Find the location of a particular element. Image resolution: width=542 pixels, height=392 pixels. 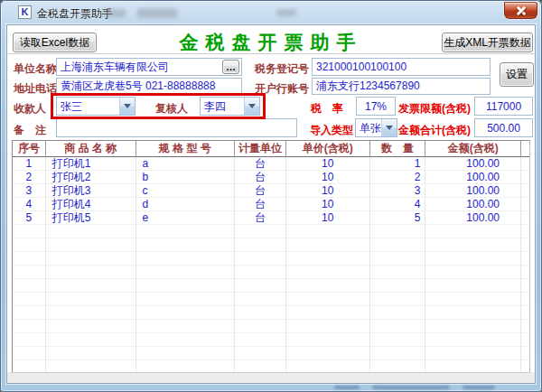

import-type-combobox: 单张 is located at coordinates (376, 128).